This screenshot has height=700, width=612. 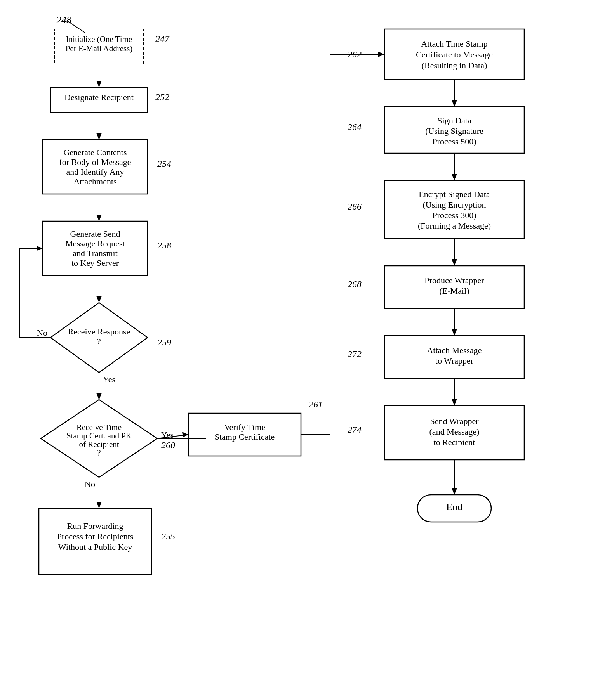 What do you see at coordinates (454, 442) in the screenshot?
I see `sw-text-3: to Recipient` at bounding box center [454, 442].